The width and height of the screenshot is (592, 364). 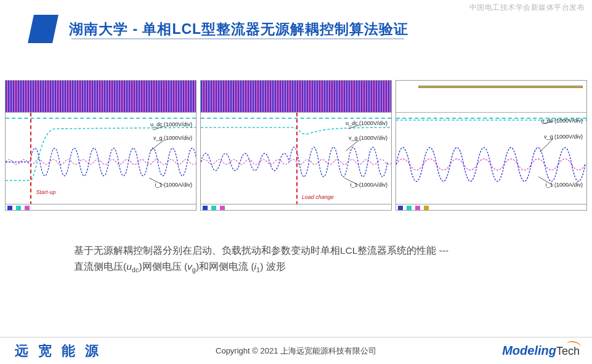 What do you see at coordinates (296, 161) in the screenshot?
I see `chart-lower-area: Load change u_dc (1000V/div) v_g (1000V/…` at bounding box center [296, 161].